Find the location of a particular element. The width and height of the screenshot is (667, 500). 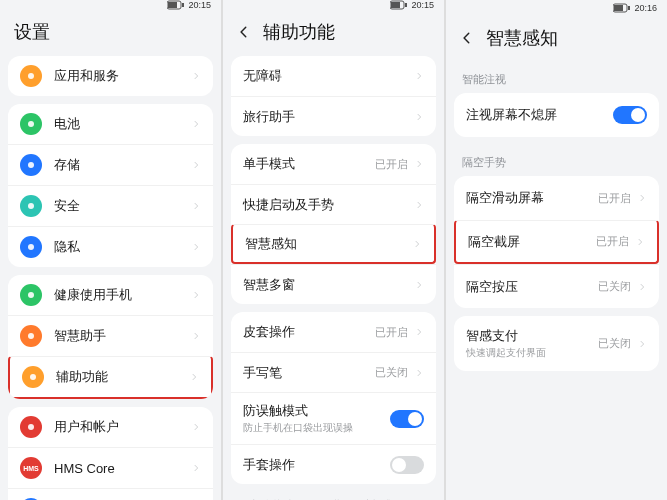

row-gaze-keep-on: 注视屏幕不熄屏 is located at coordinates (556, 115).